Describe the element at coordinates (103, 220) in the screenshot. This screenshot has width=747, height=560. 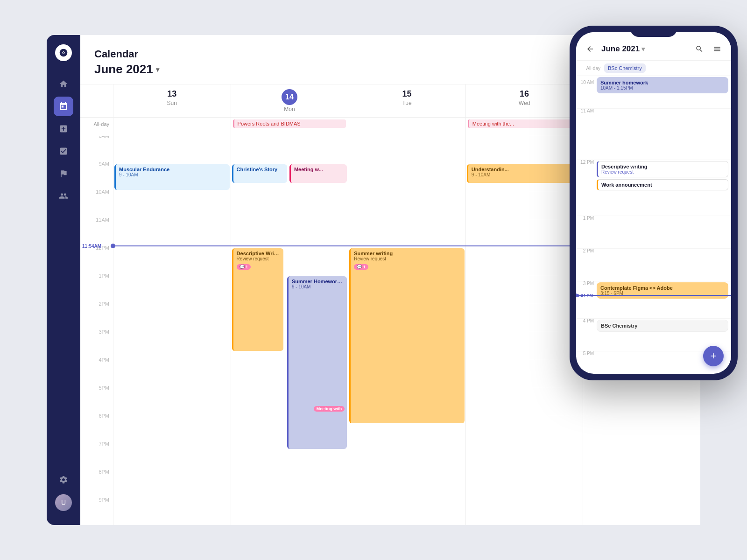
I see `time-label-11am: 11AM` at that location.